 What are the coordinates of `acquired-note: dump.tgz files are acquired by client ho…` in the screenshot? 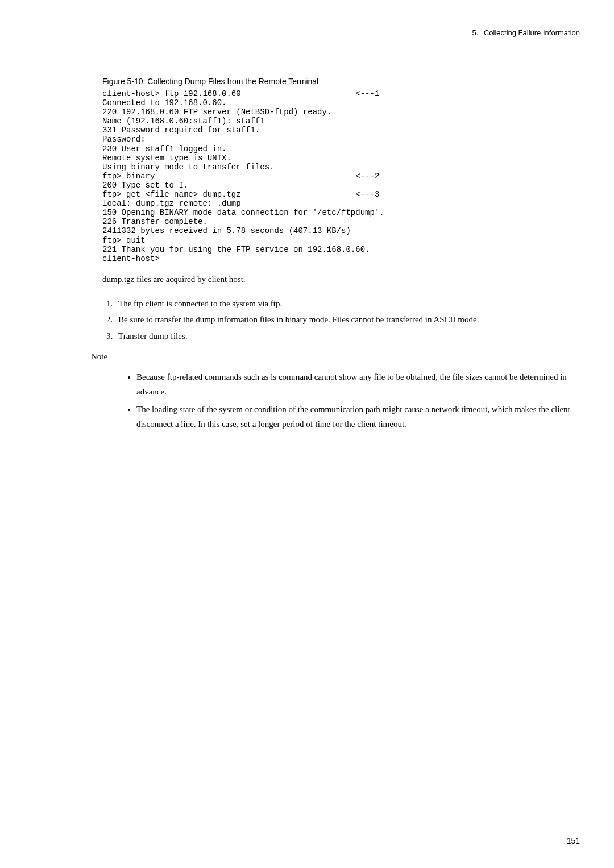 It's located at (341, 280).